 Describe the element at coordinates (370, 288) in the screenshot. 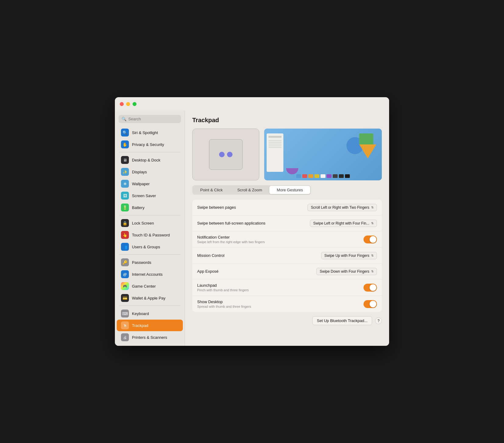

I see `launchpad-toggle` at that location.